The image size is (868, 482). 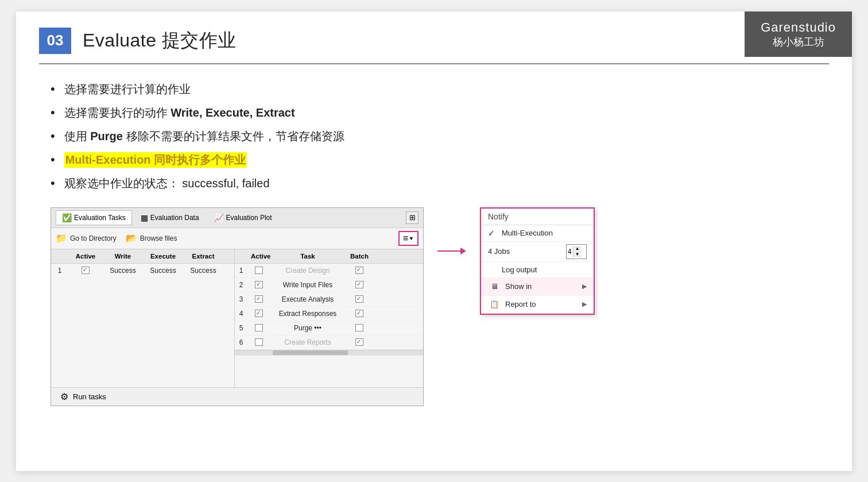 What do you see at coordinates (578, 252) in the screenshot?
I see `spinner-buttons: ▲ ▼` at bounding box center [578, 252].